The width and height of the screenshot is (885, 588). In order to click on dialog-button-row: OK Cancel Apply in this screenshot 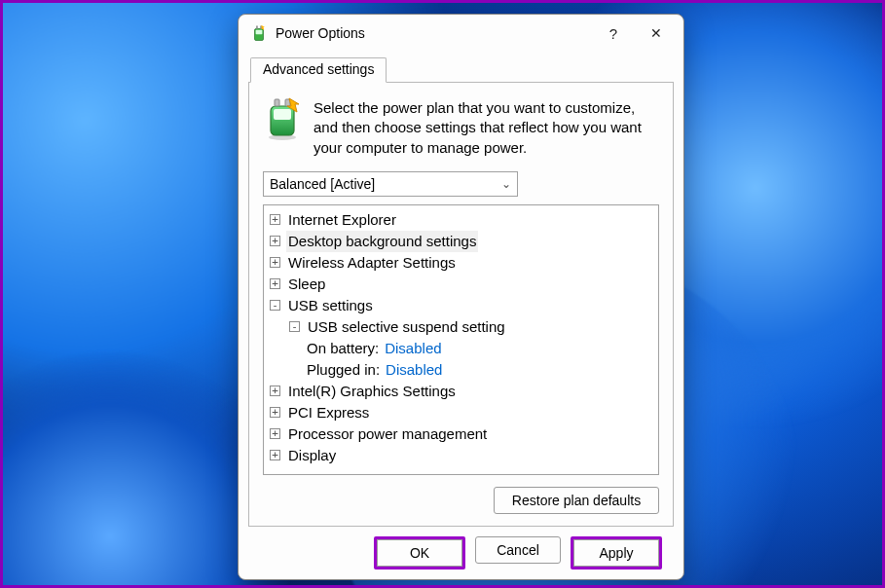, I will do `click(461, 548)`.